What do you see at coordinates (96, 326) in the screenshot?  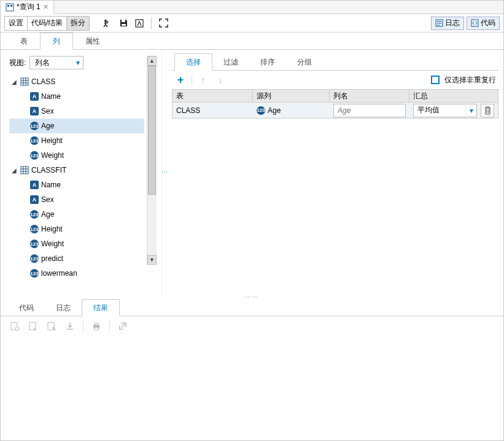 I see `print-button` at bounding box center [96, 326].